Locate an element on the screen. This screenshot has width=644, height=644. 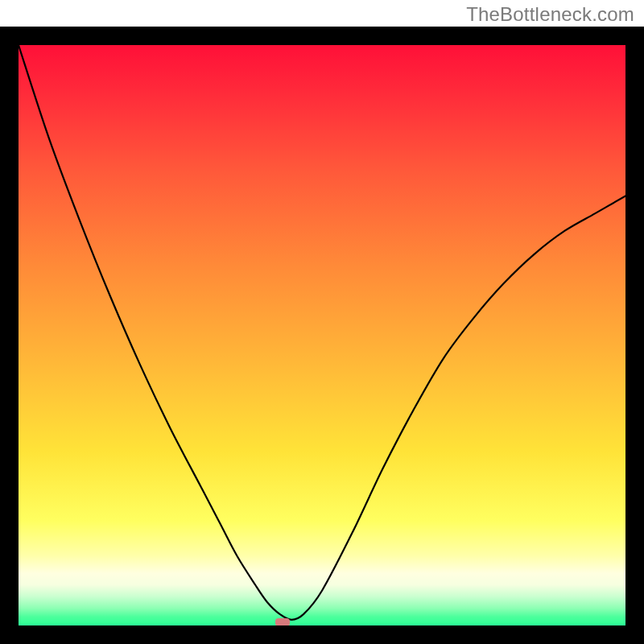
minimum-marker is located at coordinates (283, 621).